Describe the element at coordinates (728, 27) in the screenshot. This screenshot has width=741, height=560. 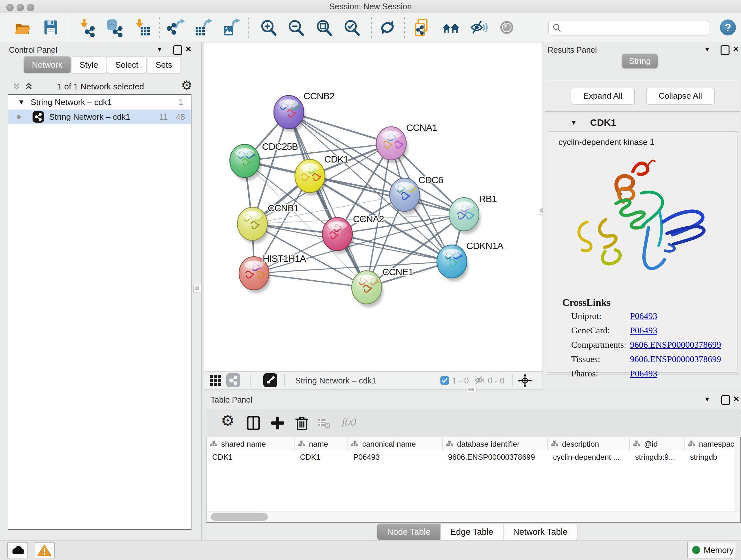
I see `help-button: ?` at that location.